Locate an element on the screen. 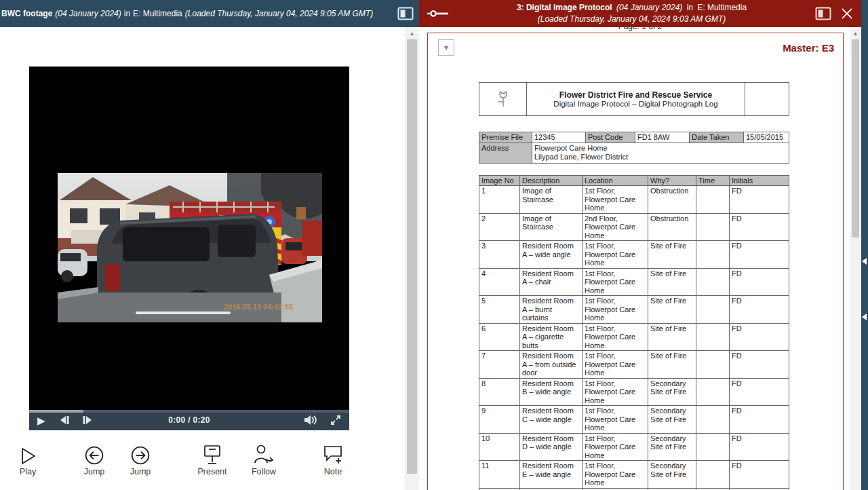 This screenshot has width=868, height=490. org-header-table: Flower District Fire and Rescue Service … is located at coordinates (634, 99).